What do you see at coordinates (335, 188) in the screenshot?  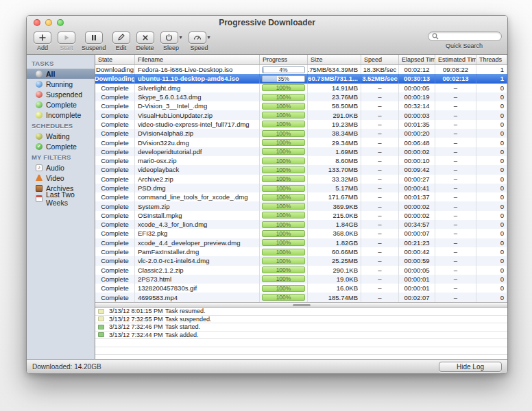 I see `cell-size: 5.17MB` at bounding box center [335, 188].